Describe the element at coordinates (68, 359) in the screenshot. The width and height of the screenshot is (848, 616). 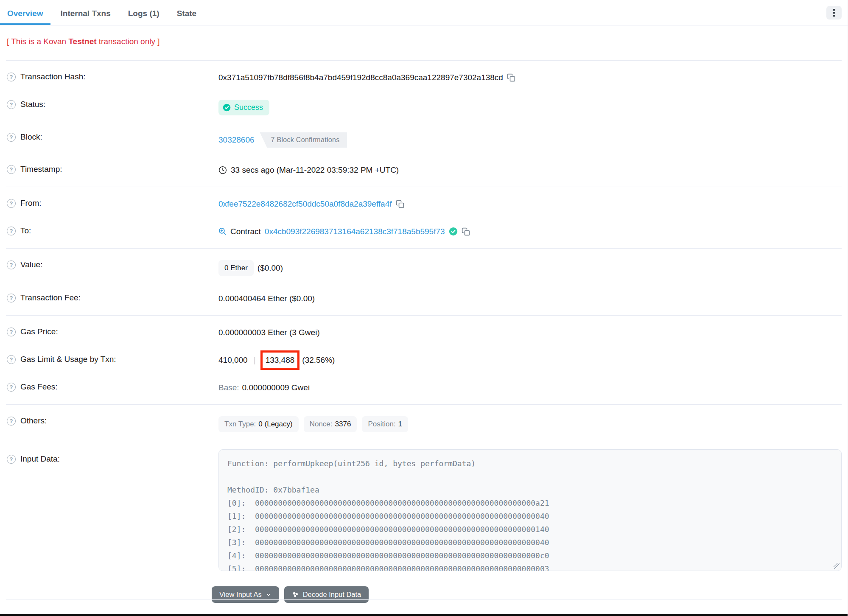
I see `gas-limit-usage-label: Gas Limit & Usage by Txn:` at that location.